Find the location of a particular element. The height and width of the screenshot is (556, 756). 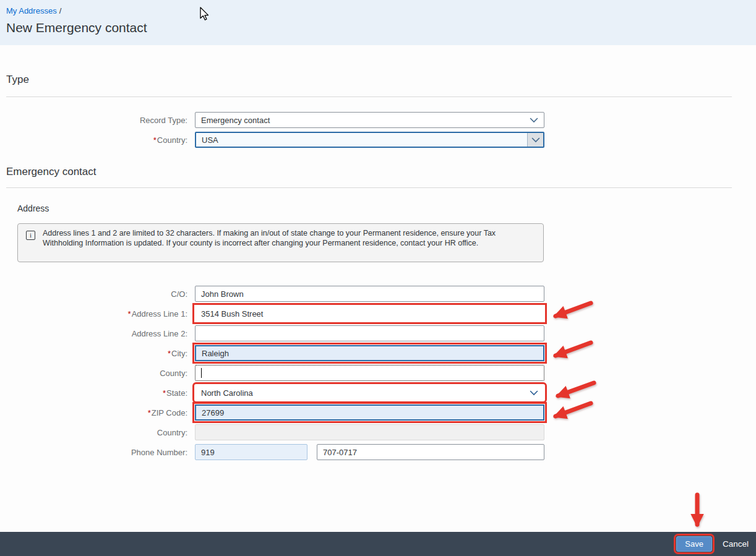

phone-area-code-input is located at coordinates (251, 452).